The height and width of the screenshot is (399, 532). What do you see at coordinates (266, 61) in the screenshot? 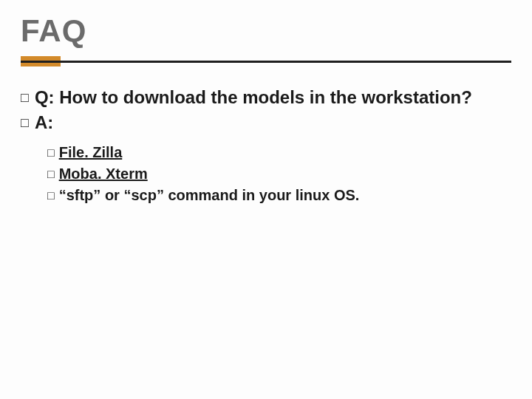
I see `title-rule` at bounding box center [266, 61].